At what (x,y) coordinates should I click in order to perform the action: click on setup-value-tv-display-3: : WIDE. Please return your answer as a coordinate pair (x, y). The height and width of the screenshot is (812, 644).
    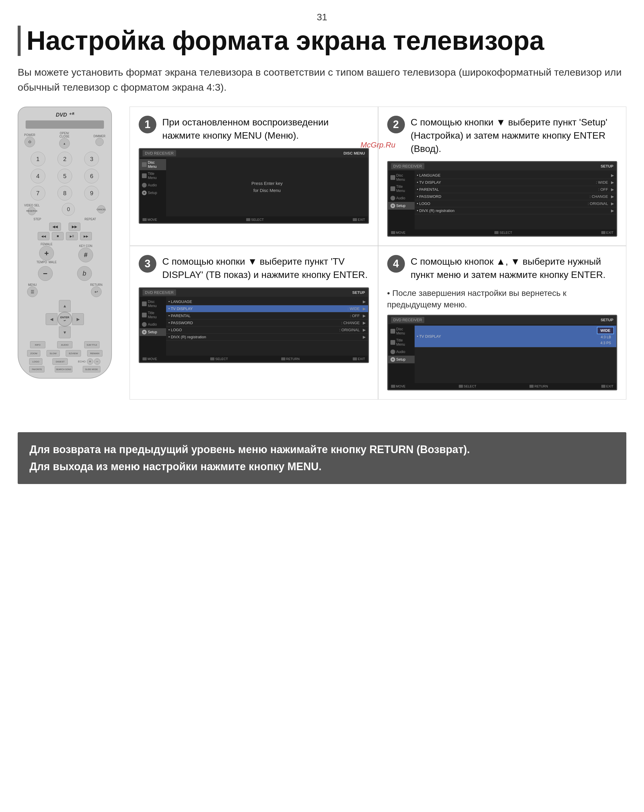
    Looking at the image, I should click on (354, 309).